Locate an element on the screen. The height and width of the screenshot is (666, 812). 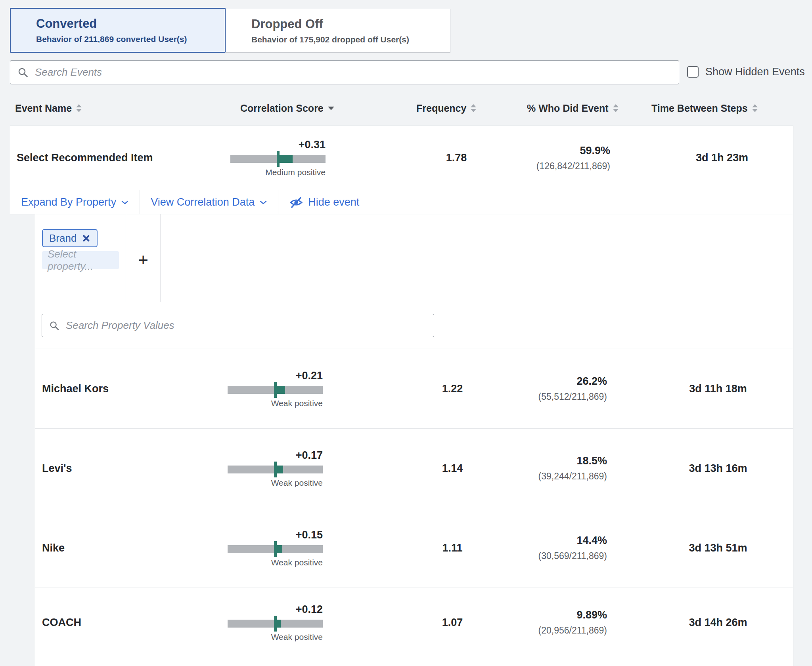
sort-desc-icon is located at coordinates (331, 109).